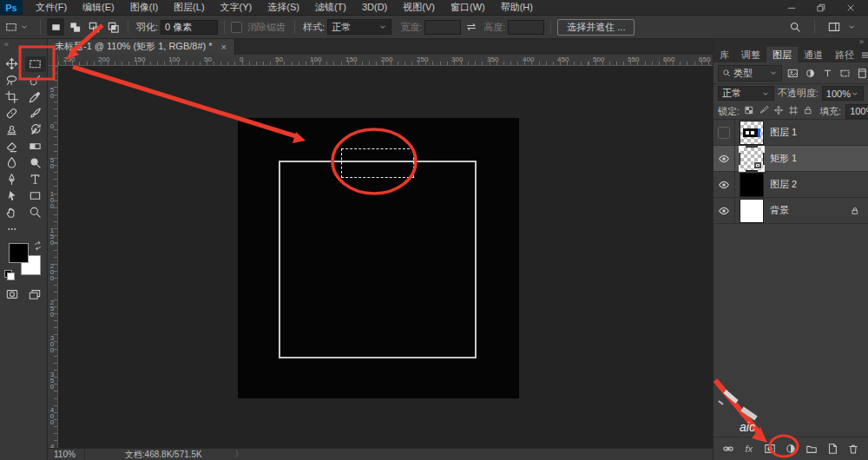 The height and width of the screenshot is (460, 868). What do you see at coordinates (854, 449) in the screenshot?
I see `delete-button` at bounding box center [854, 449].